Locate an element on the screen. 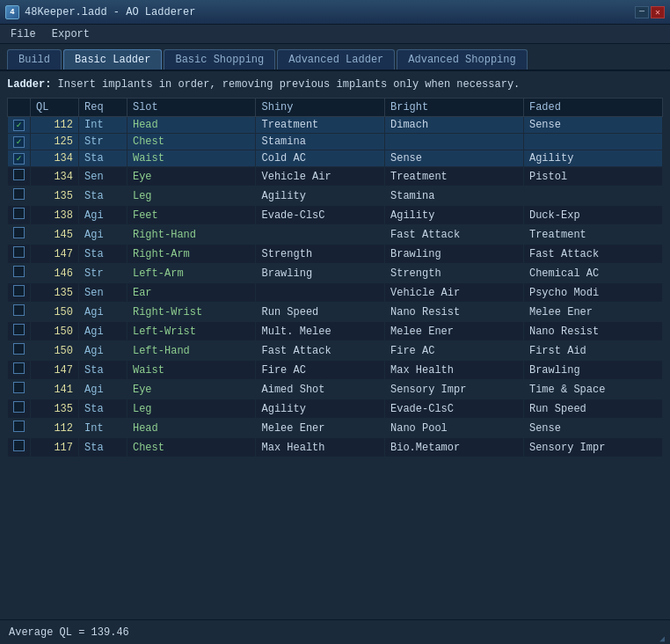 This screenshot has height=644, width=670. faded-cell: Brawling is located at coordinates (593, 370).